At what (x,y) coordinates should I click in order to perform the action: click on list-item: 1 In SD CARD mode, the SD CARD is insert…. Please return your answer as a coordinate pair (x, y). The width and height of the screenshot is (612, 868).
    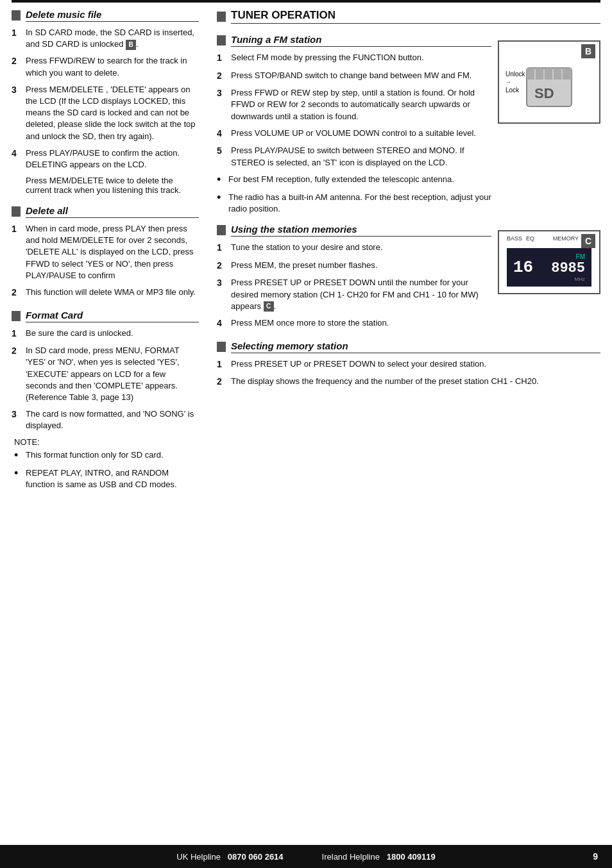
    Looking at the image, I should click on (105, 38).